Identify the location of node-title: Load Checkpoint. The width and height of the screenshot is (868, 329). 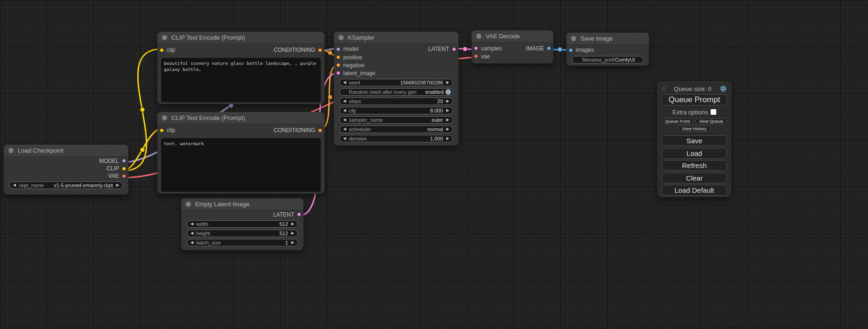
(41, 150).